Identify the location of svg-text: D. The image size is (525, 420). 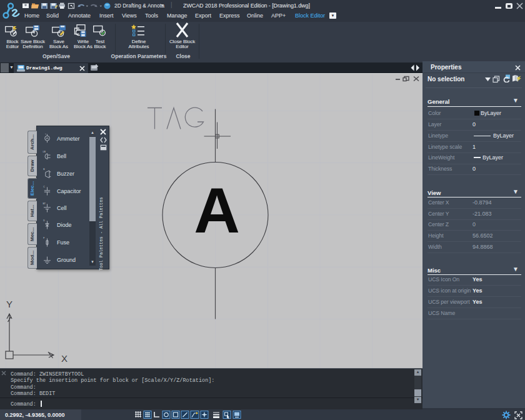
(44, 221).